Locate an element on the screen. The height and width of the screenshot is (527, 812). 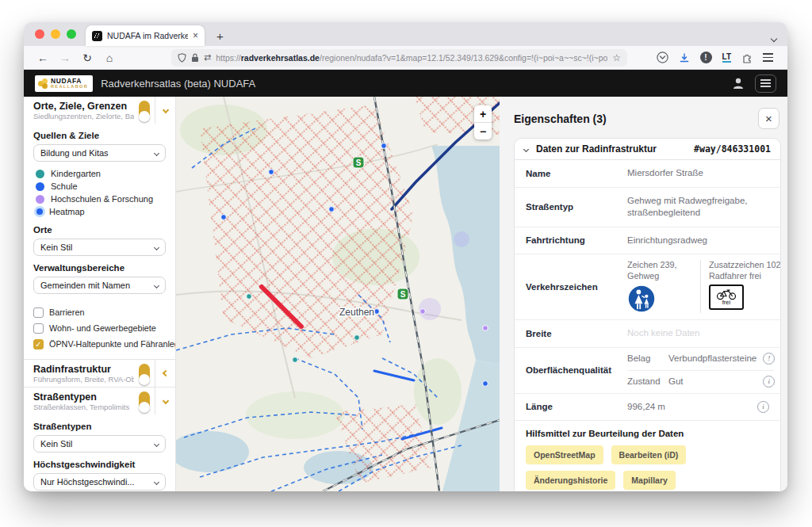
legend-item-schule: Schule is located at coordinates (100, 186).